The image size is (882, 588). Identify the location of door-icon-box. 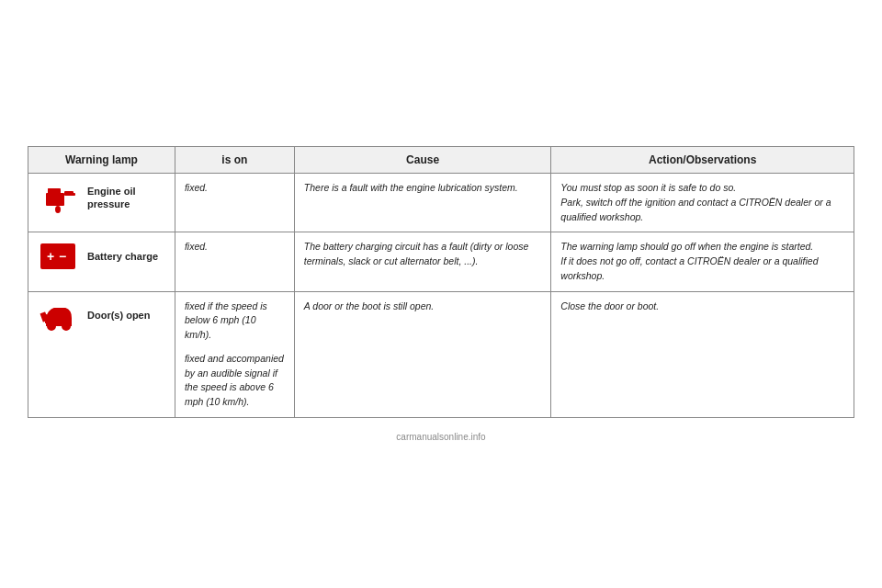
(58, 316).